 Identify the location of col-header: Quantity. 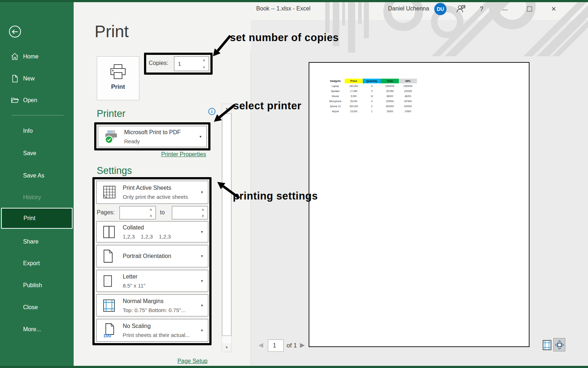
(372, 81).